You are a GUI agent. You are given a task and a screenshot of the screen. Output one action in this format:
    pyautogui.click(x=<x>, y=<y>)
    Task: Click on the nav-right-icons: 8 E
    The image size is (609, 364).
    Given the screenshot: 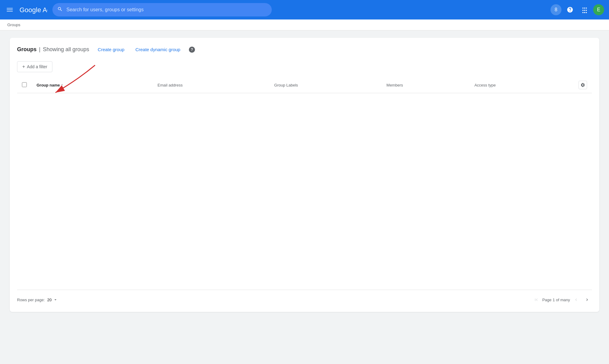 What is the action you would take?
    pyautogui.click(x=577, y=10)
    